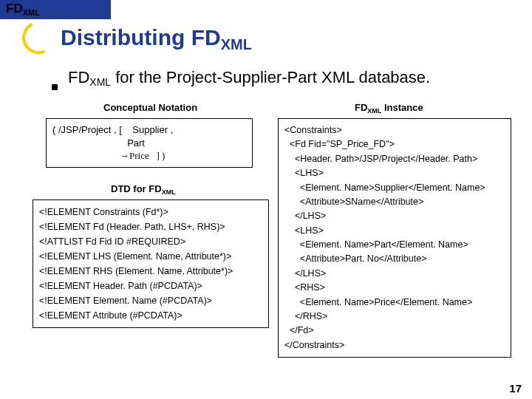  What do you see at coordinates (149, 143) in the screenshot?
I see `conceptual-l2: Part` at bounding box center [149, 143].